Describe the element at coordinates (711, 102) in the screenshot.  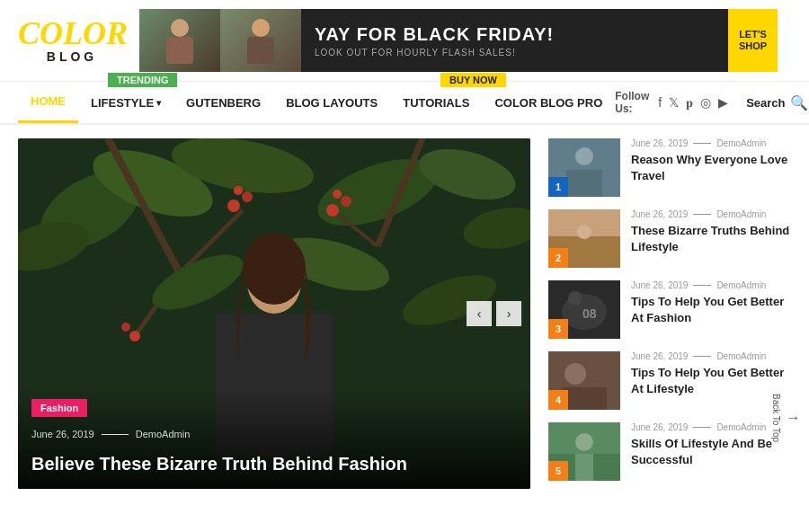
I see `nav-right: Follow Us: f 𝕏 𝐩 ◎ ▶ Search 🔍` at that location.